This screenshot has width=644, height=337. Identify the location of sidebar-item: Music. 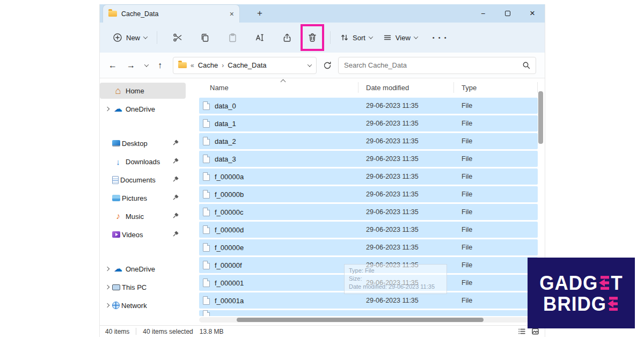
(143, 216).